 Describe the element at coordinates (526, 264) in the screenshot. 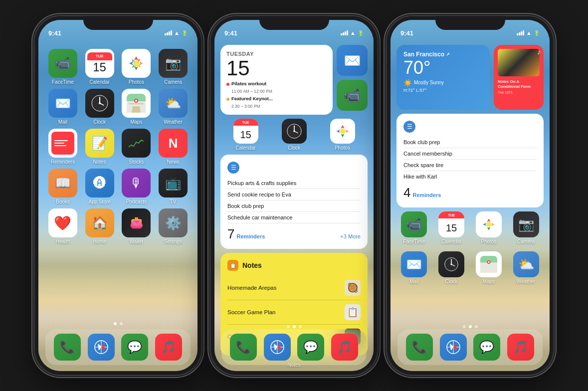

I see `p3-weather-icon: ⛅` at that location.